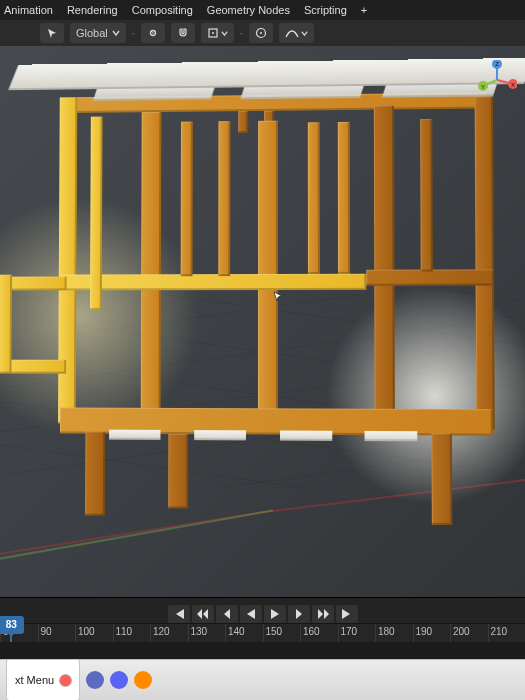  I want to click on proportional-edit-toggle, so click(261, 33).